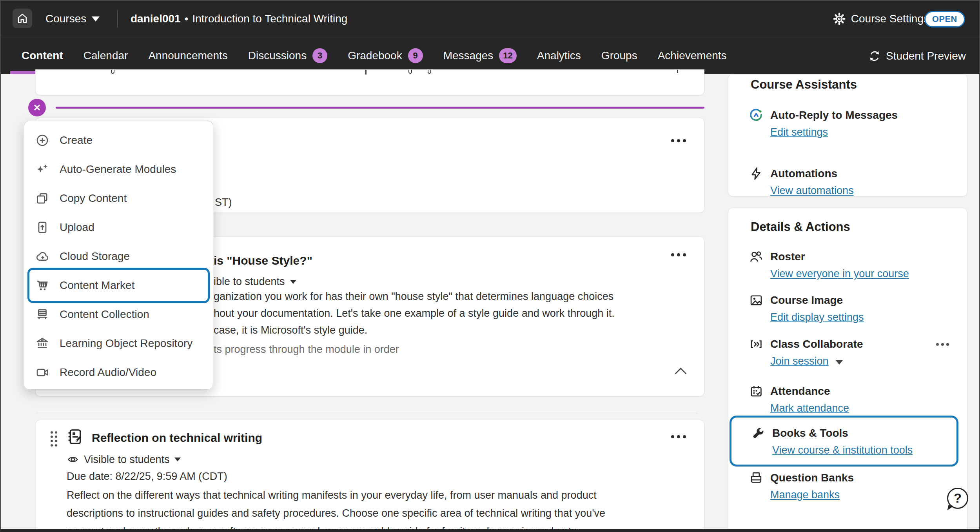  What do you see at coordinates (848, 135) in the screenshot?
I see `course-assistants-panel: Course Assistants Auto-Reply to Messages…` at bounding box center [848, 135].